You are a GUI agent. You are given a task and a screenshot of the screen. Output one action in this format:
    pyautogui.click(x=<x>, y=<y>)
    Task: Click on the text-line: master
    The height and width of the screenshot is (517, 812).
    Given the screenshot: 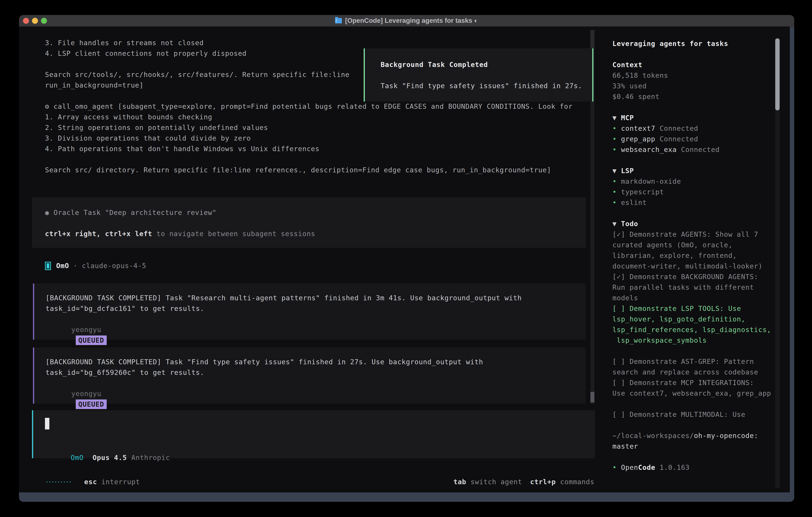 What is the action you would take?
    pyautogui.click(x=692, y=446)
    